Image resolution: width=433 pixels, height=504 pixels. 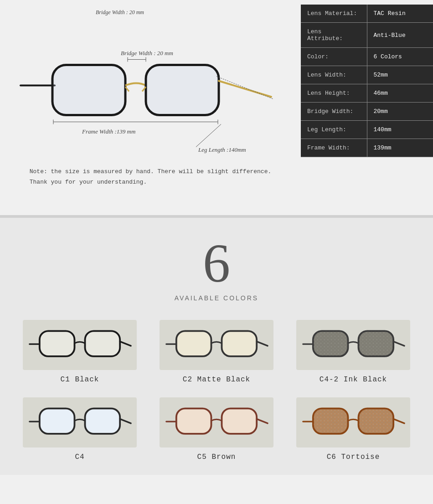 I want to click on spec-value: 6 Colors, so click(x=400, y=57).